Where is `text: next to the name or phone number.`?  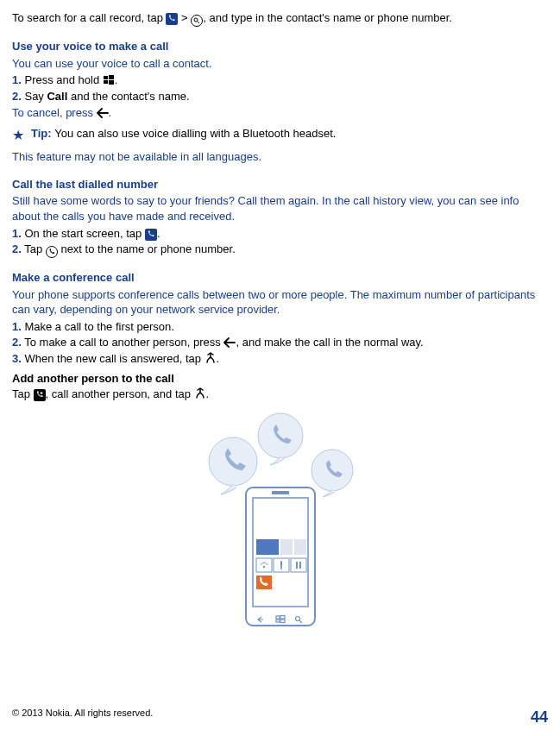 text: next to the name or phone number. is located at coordinates (147, 248).